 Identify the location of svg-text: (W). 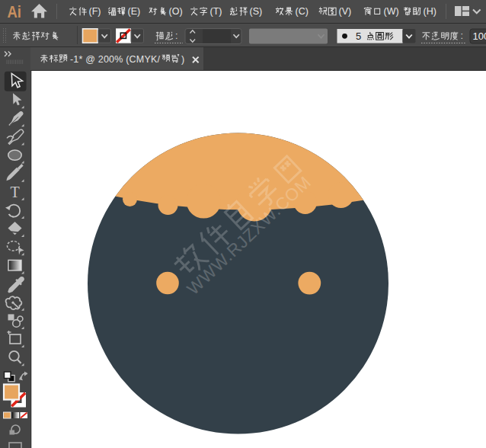
(392, 11).